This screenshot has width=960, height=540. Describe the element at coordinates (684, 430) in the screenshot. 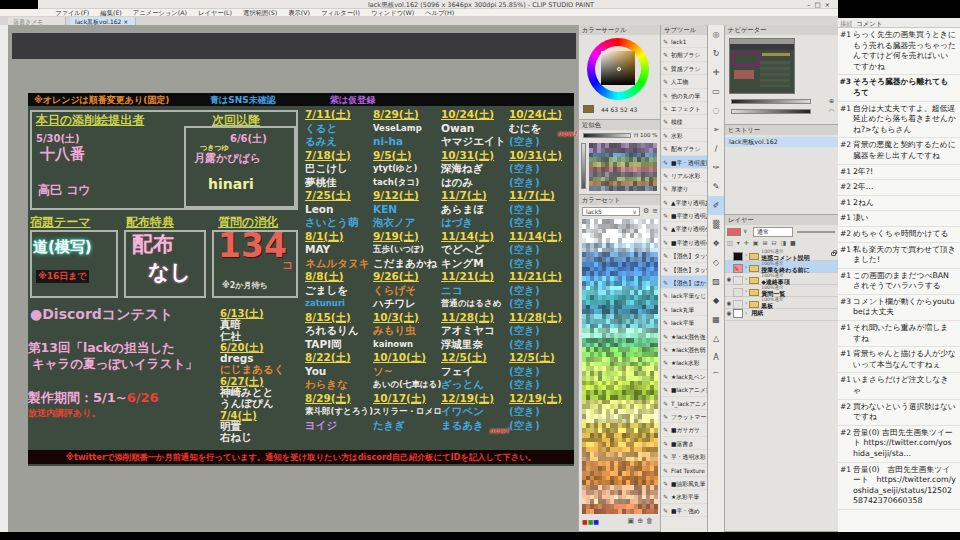

I see `subtool-item: ✎■ガサガサ` at that location.